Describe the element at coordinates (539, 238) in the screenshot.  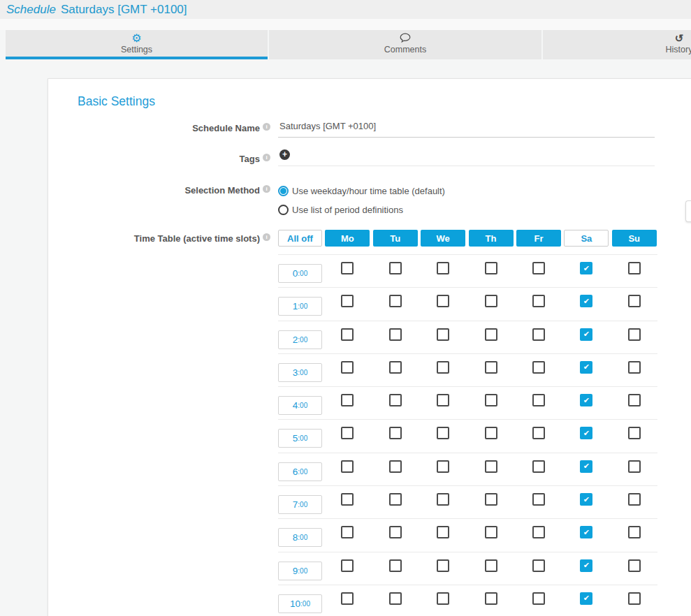
I see `day-header-fr: Fr` at that location.